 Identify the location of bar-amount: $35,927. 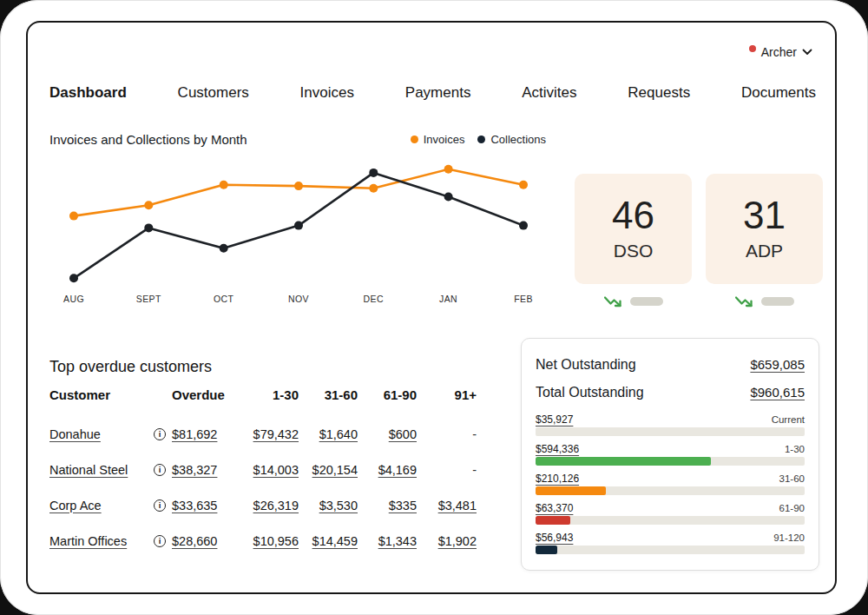
(554, 420).